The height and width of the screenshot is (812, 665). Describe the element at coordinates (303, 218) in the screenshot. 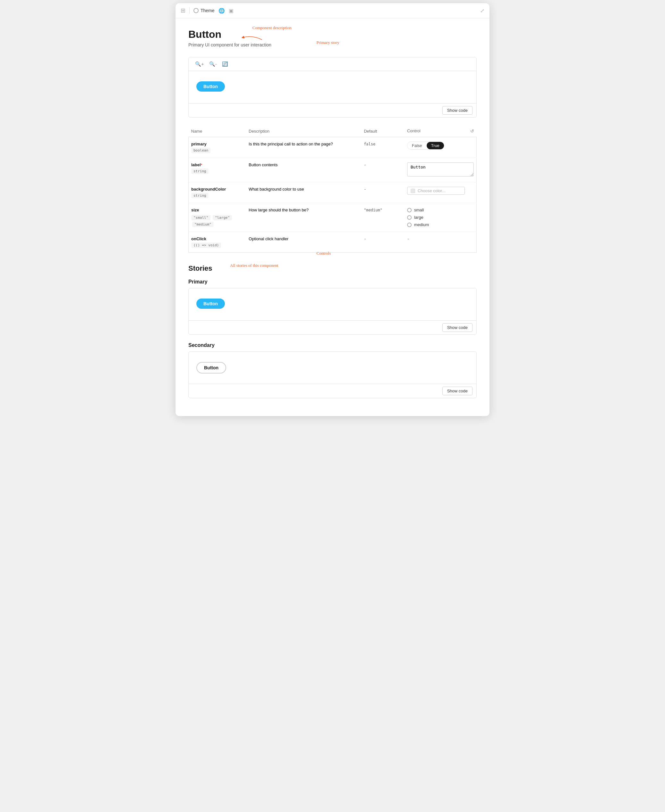

I see `param-size-desc: How large should the button be?` at that location.